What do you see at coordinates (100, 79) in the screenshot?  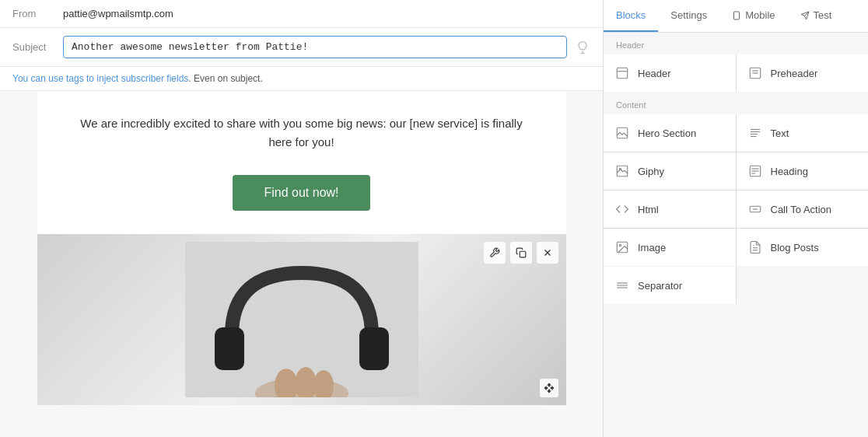 I see `tag-hint-link: You can use tags to inject subscriber fi…` at bounding box center [100, 79].